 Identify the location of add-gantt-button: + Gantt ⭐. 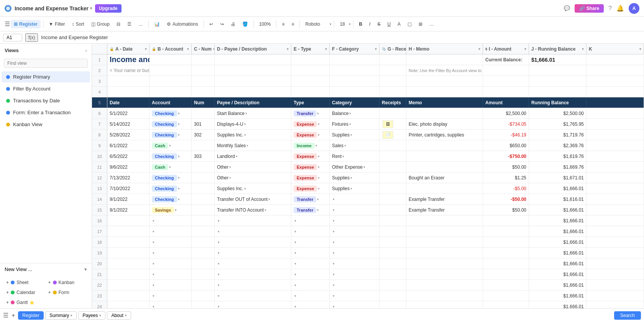
(25, 302).